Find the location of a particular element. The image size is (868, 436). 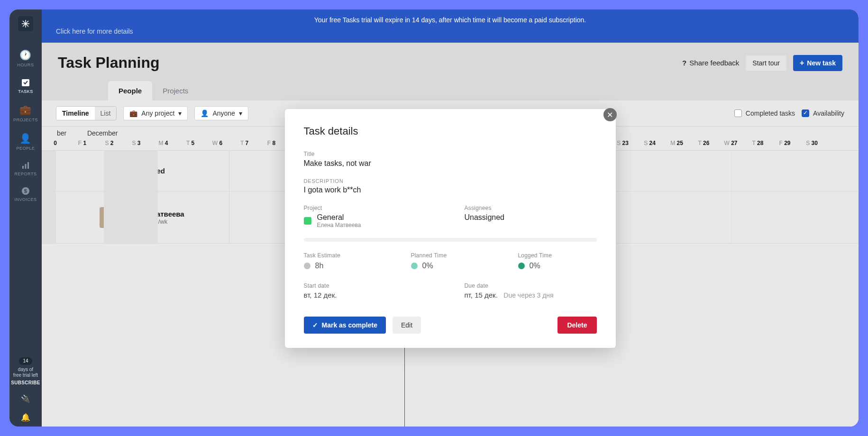

modal-title: Task details is located at coordinates (450, 131).